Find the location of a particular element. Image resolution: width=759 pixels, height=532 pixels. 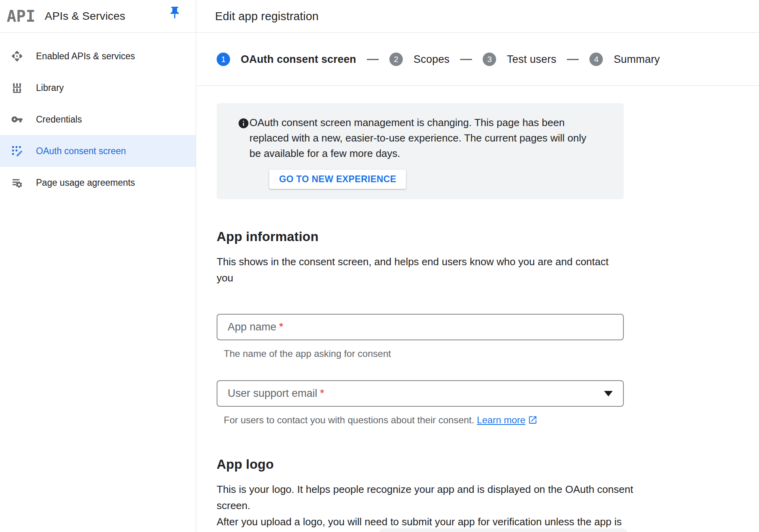

deprecation-banner: OAuth consent screen management is chang… is located at coordinates (420, 151).